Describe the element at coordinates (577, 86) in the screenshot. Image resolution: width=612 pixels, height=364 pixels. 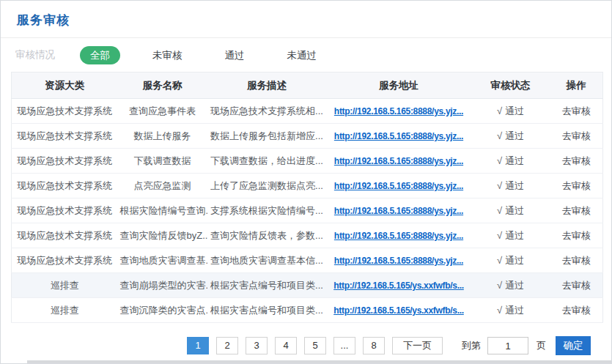
I see `column-header-action: 操作` at that location.